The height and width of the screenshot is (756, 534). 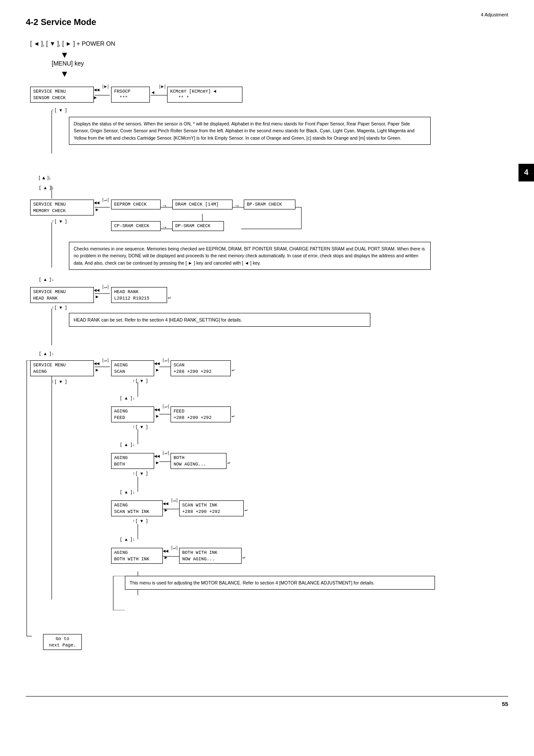 What do you see at coordinates (59, 382) in the screenshot?
I see `arr-aging-down: ↑[ ▼ ]` at bounding box center [59, 382].